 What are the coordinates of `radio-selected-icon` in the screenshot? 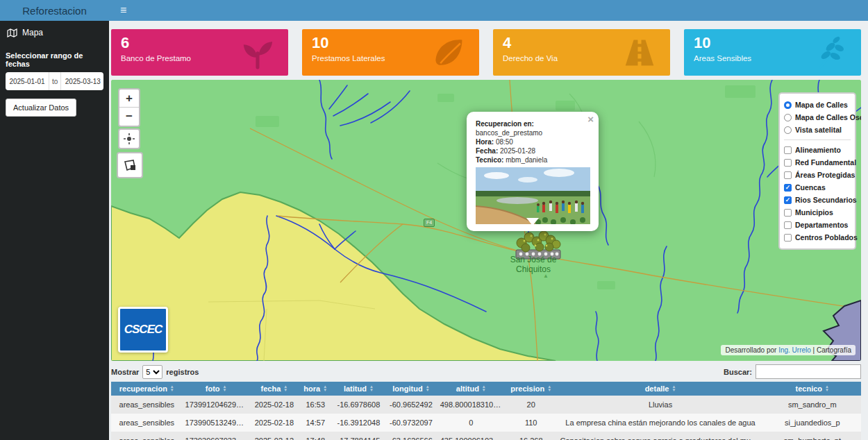 It's located at (787, 105).